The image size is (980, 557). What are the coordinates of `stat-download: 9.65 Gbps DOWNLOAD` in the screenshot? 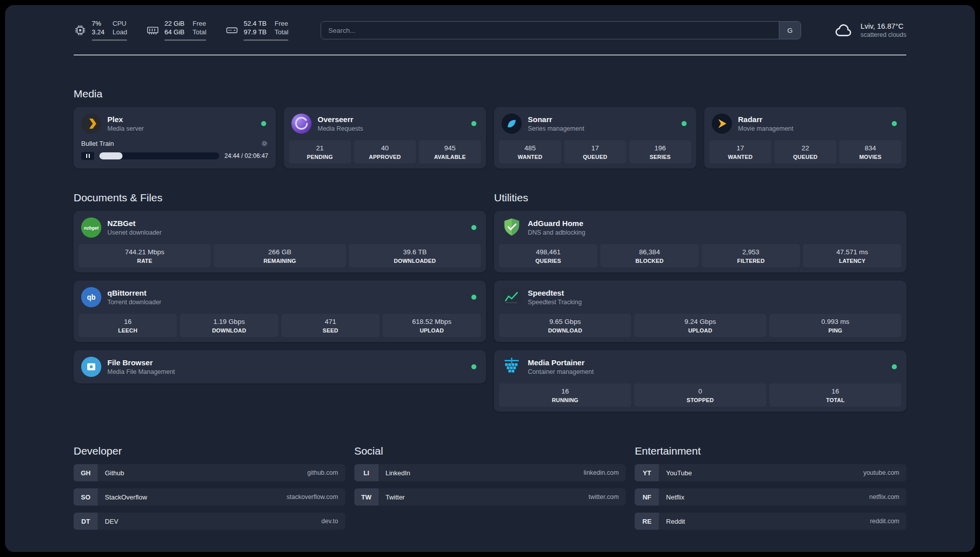 It's located at (565, 325).